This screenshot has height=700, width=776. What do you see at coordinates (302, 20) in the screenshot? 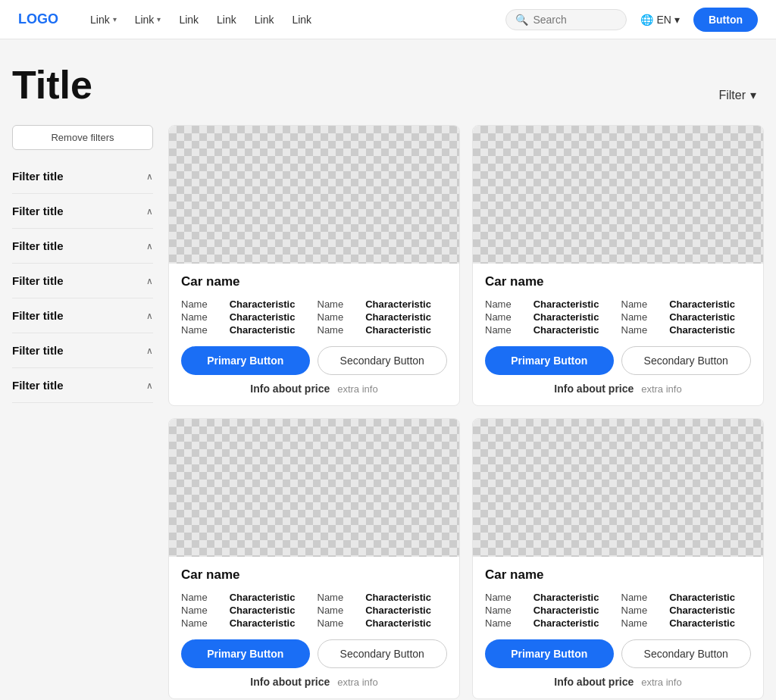
I see `nav-link-6: Link` at bounding box center [302, 20].